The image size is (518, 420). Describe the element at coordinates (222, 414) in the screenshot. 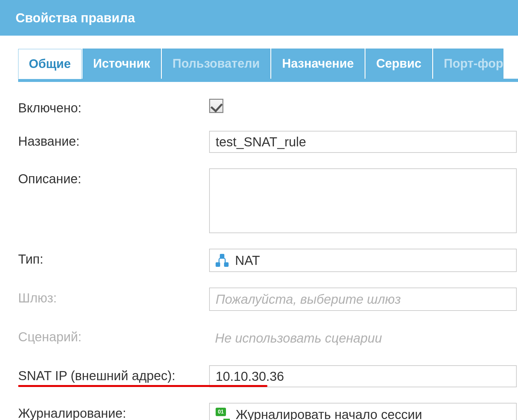

I see `logging-icon` at that location.